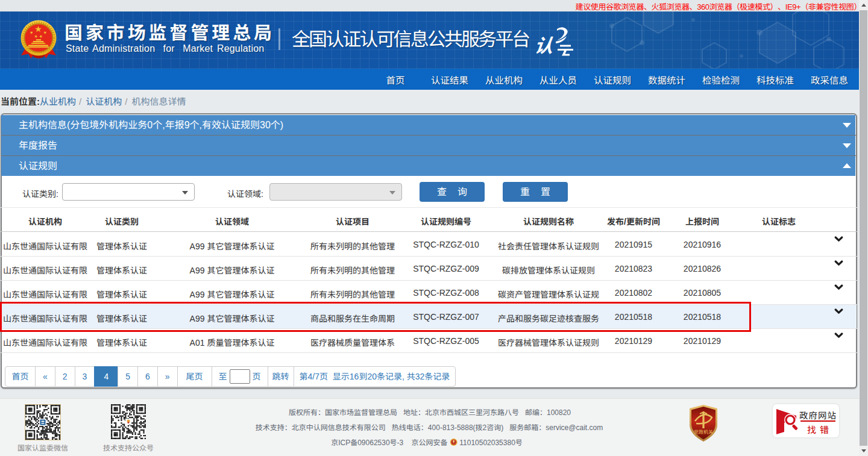  I want to click on svg-text: 党政机关, so click(703, 431).